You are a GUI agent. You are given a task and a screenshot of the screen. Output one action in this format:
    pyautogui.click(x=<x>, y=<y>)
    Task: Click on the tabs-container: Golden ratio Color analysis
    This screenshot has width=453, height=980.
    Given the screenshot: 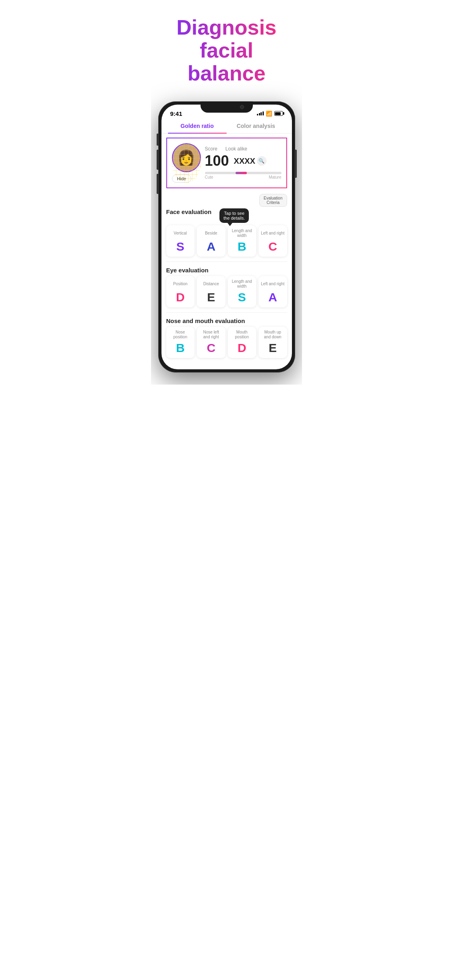 What is the action you would take?
    pyautogui.click(x=227, y=126)
    